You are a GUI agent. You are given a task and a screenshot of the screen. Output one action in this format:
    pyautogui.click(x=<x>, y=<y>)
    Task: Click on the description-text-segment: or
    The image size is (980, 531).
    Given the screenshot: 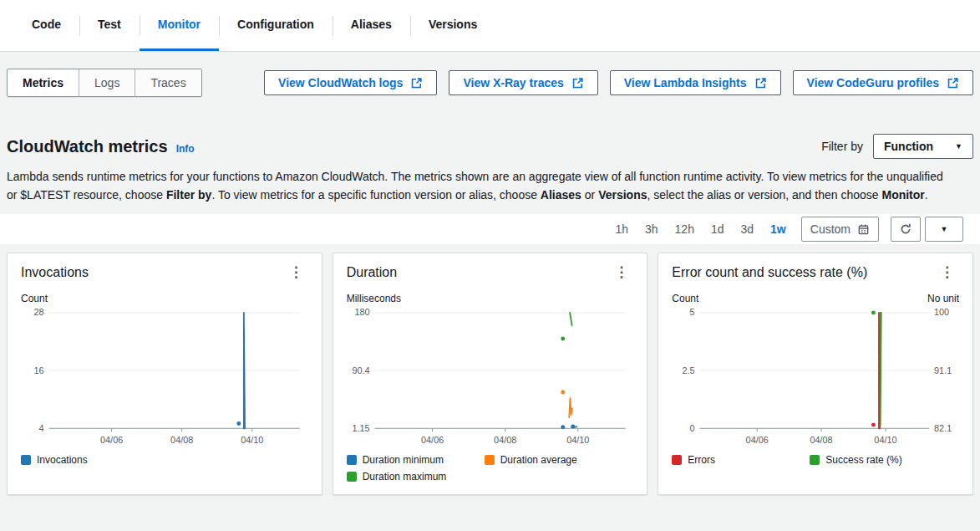 What is the action you would take?
    pyautogui.click(x=590, y=195)
    